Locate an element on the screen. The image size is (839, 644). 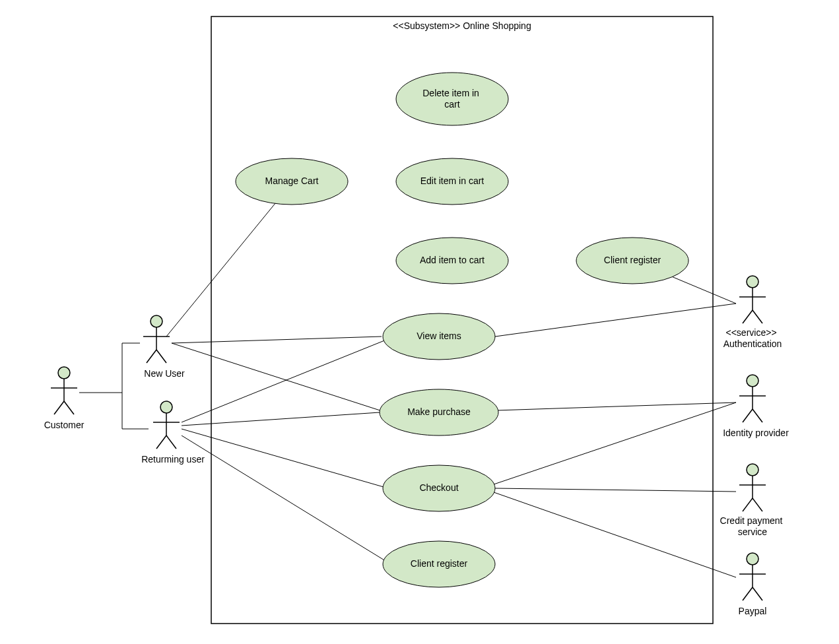
actor-credit-payment: Credit payment service is located at coordinates (753, 500).